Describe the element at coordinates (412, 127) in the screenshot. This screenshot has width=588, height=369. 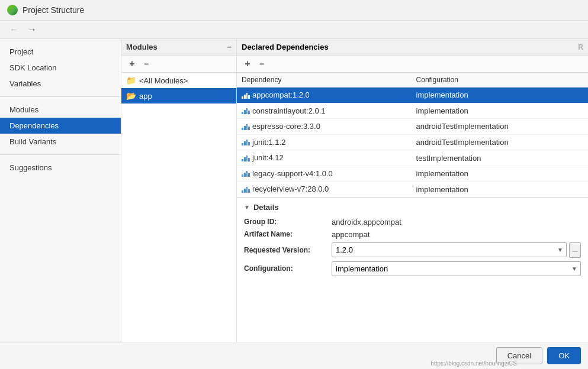
I see `dep-table-row: espresso-core:3.3.0androidTestImplementa…` at that location.